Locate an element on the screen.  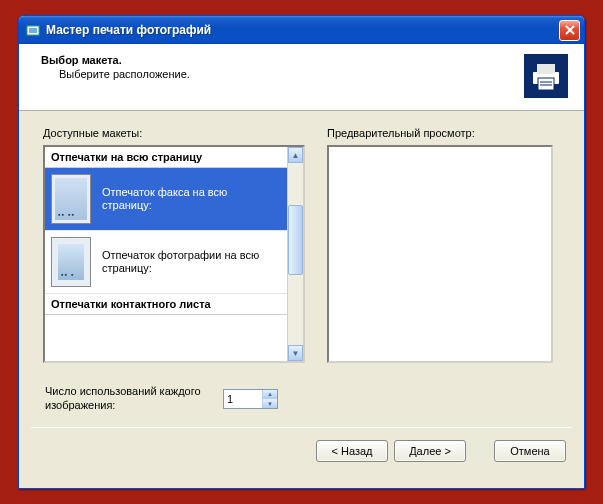
scroll-up-button: ▲ is located at coordinates (296, 155).